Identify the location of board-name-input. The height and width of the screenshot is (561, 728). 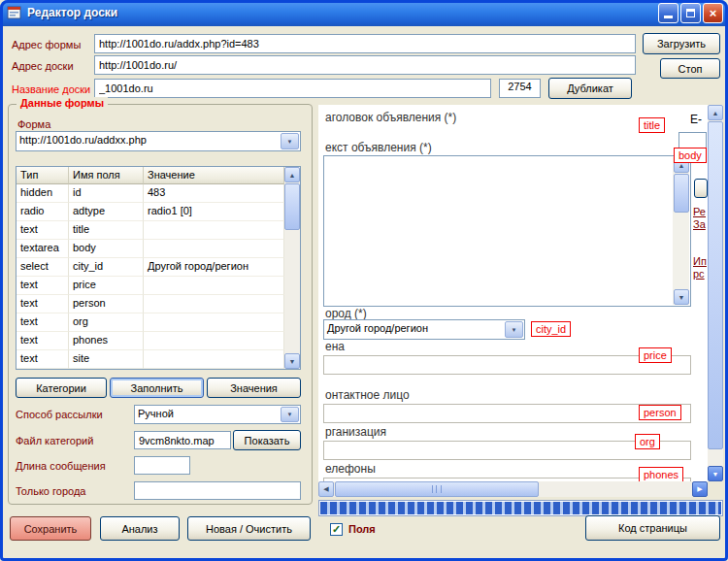
(293, 88).